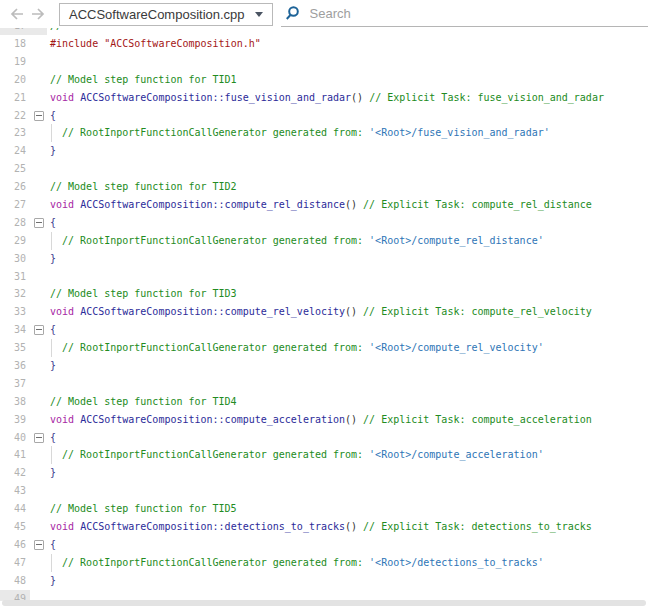  Describe the element at coordinates (324, 596) in the screenshot. I see `code-line: 49` at that location.